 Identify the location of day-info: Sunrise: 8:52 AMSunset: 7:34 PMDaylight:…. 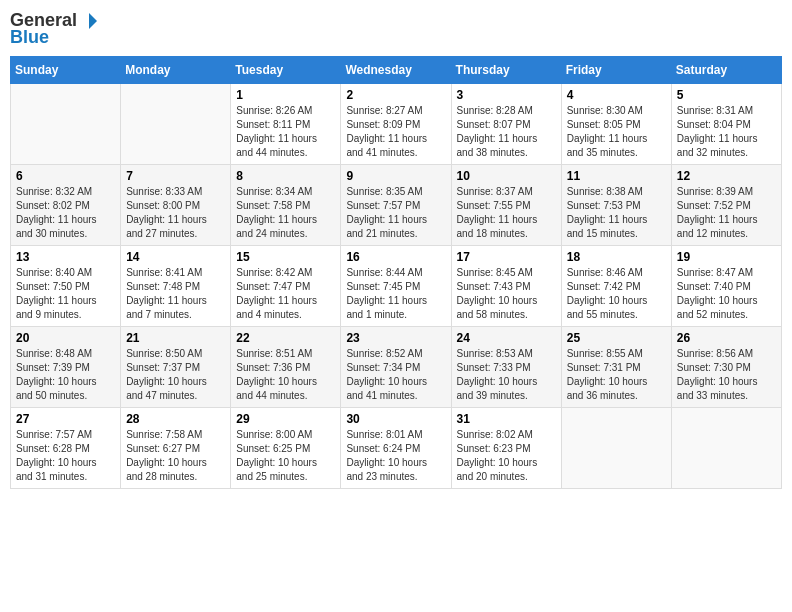
(396, 375).